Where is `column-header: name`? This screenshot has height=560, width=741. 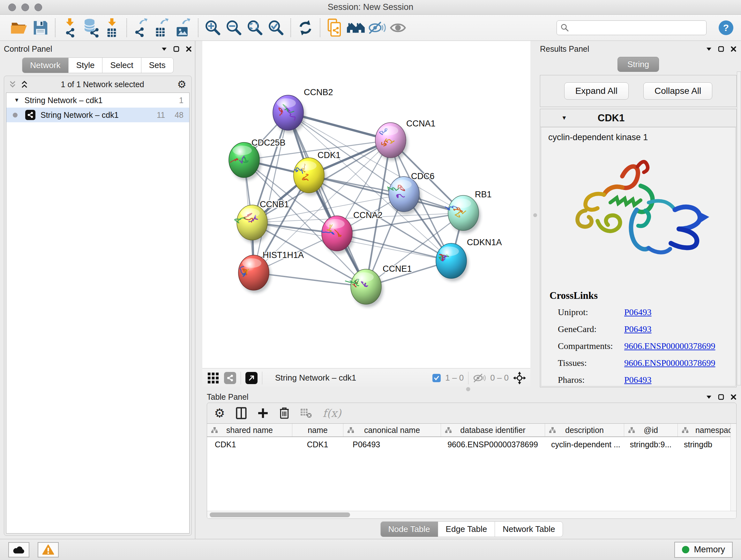 column-header: name is located at coordinates (318, 430).